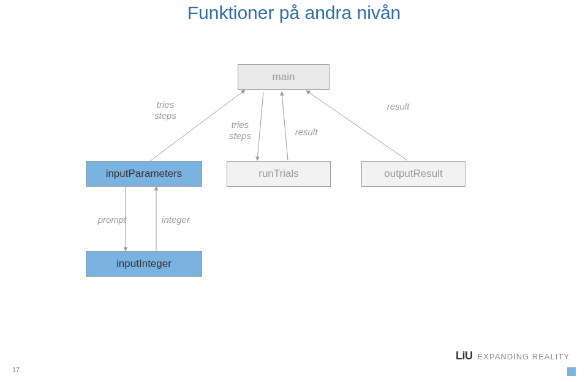  I want to click on edge-label-integer: integer, so click(176, 220).